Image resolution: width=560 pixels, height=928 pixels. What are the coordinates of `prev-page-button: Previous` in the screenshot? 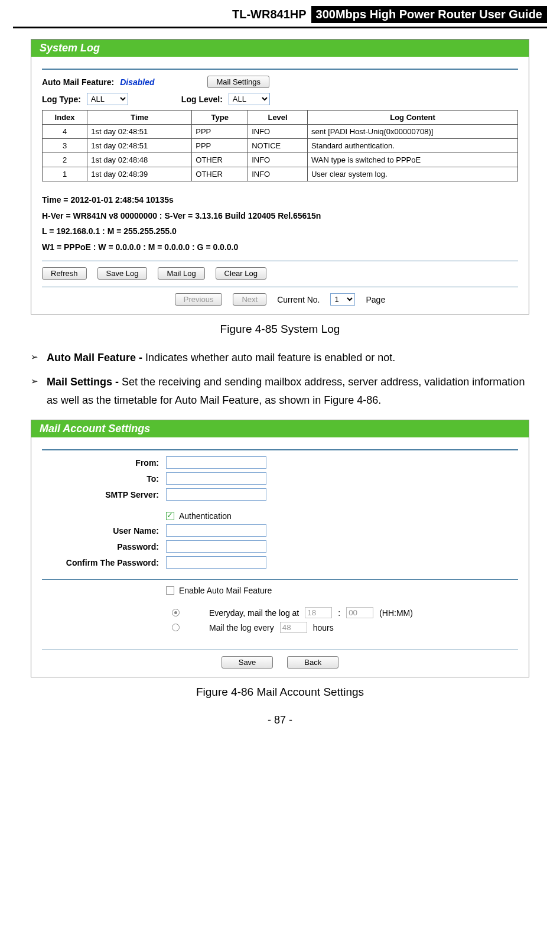 It's located at (198, 299).